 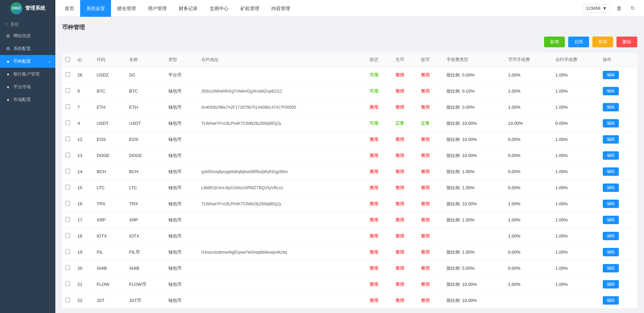 What do you see at coordinates (28, 49) in the screenshot?
I see `sidebar-item-系统配置: ⚙系统配置` at bounding box center [28, 49].